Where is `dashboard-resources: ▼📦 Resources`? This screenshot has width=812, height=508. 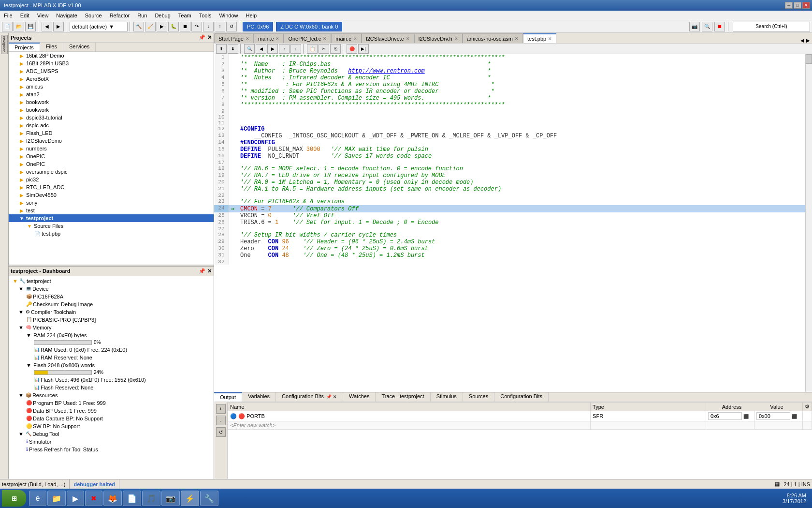
dashboard-resources: ▼📦 Resources is located at coordinates (111, 395).